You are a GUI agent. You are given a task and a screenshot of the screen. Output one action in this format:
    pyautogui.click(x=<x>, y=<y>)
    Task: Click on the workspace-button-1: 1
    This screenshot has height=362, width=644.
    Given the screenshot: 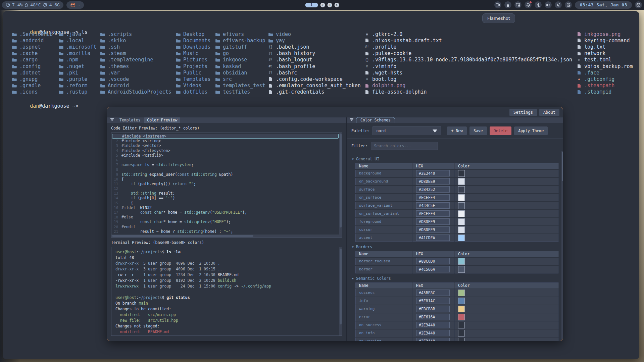 What is the action you would take?
    pyautogui.click(x=311, y=5)
    